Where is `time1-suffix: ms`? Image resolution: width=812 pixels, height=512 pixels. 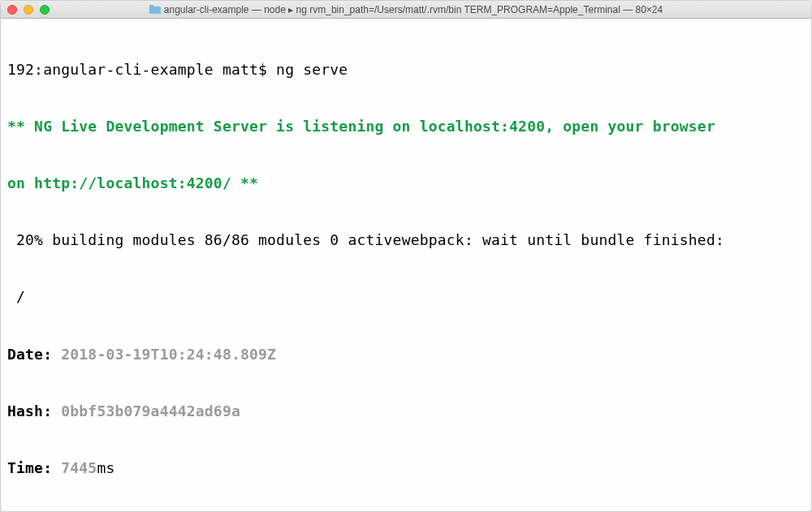 time1-suffix: ms is located at coordinates (106, 467).